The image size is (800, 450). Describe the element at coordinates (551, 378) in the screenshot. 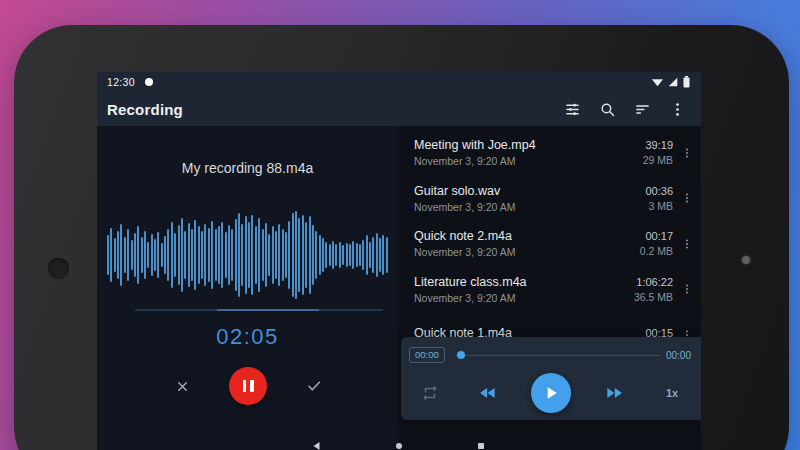

I see `playback-panel: 00:00 00:00` at that location.